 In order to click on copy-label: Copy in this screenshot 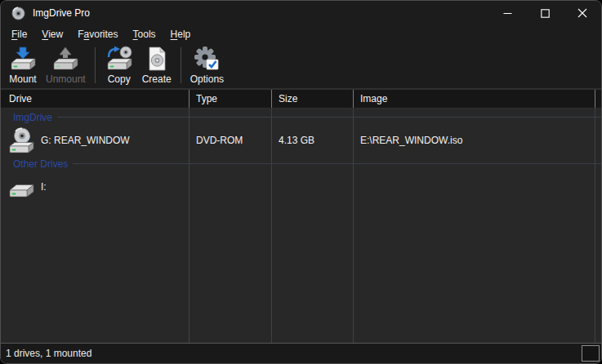, I will do `click(119, 80)`.